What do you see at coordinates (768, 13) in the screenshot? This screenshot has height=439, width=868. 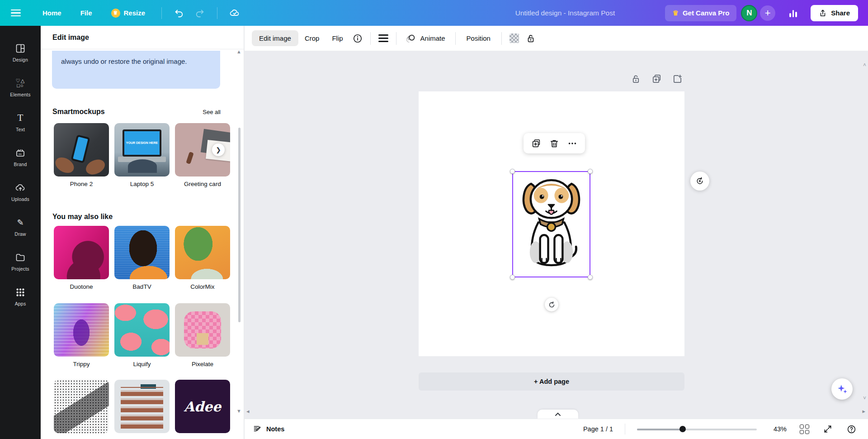 I see `add-member-button: +` at bounding box center [768, 13].